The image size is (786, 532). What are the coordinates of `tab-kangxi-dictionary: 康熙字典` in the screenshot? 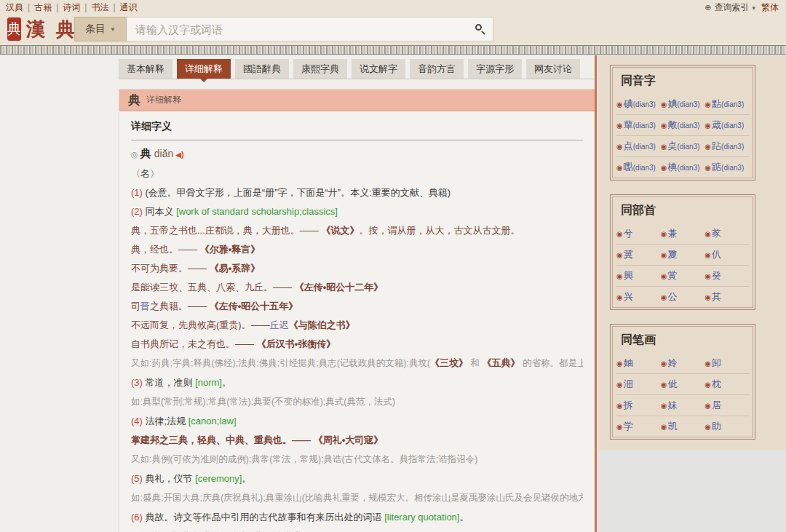 It's located at (320, 68).